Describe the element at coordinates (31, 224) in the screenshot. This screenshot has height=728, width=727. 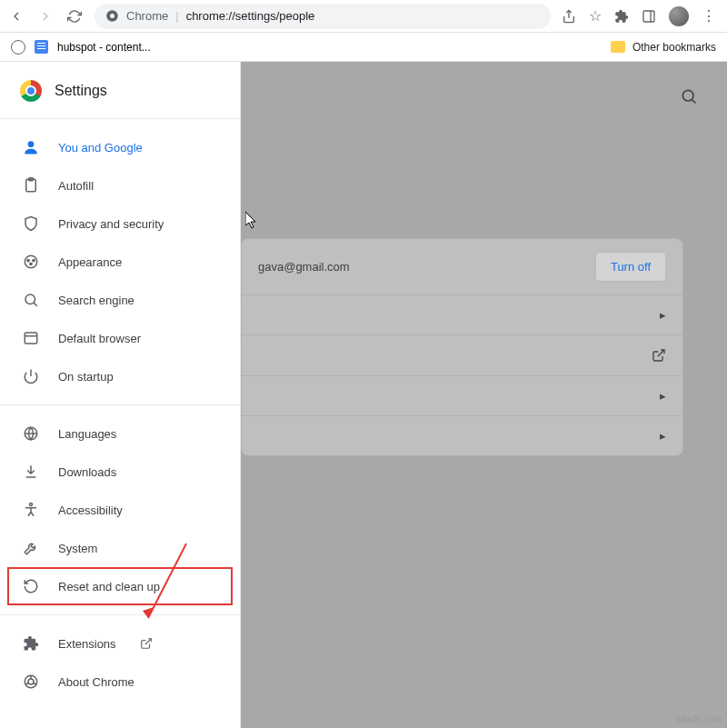
I see `shield-icon` at that location.